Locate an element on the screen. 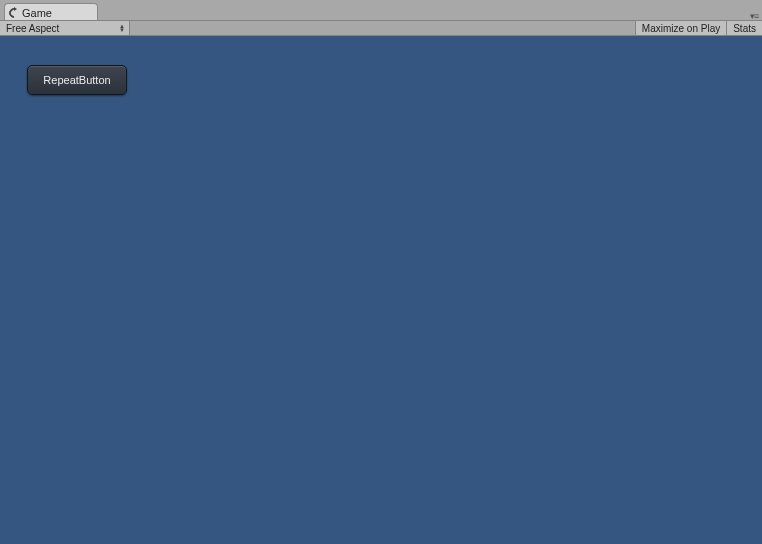  toolbar-spacer is located at coordinates (382, 28).